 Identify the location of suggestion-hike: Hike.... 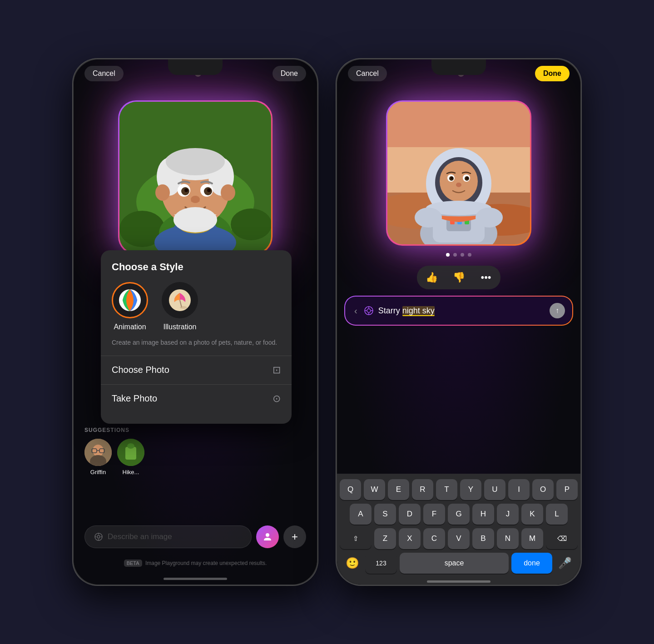
(131, 457).